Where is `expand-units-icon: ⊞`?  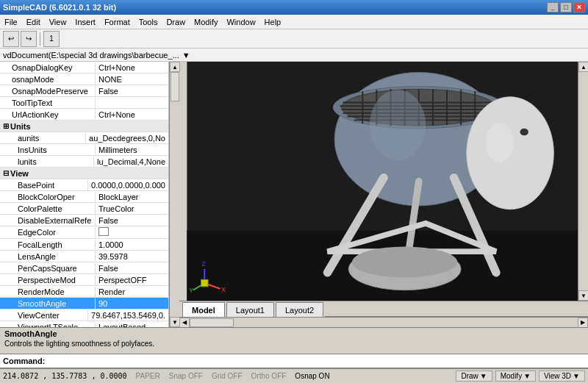
expand-units-icon: ⊞ is located at coordinates (6, 126).